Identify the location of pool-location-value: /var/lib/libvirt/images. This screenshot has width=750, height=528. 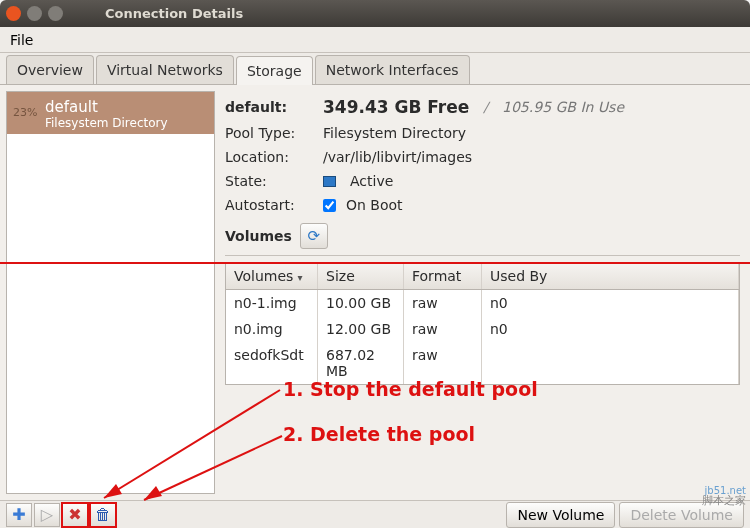
(398, 157).